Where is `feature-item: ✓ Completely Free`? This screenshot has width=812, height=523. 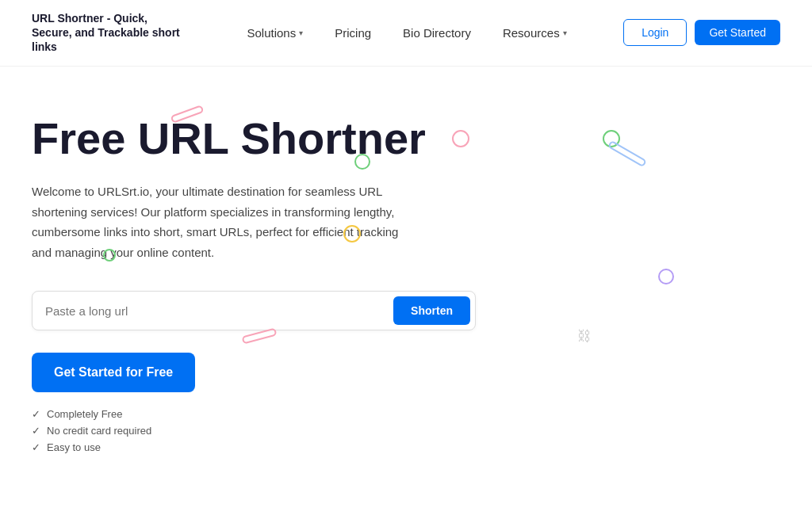
feature-item: ✓ Completely Free is located at coordinates (406, 414).